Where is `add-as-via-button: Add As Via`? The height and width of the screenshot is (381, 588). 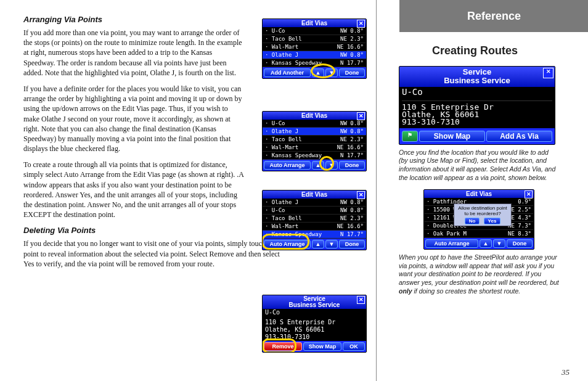 add-as-via-button: Add As Via is located at coordinates (519, 136).